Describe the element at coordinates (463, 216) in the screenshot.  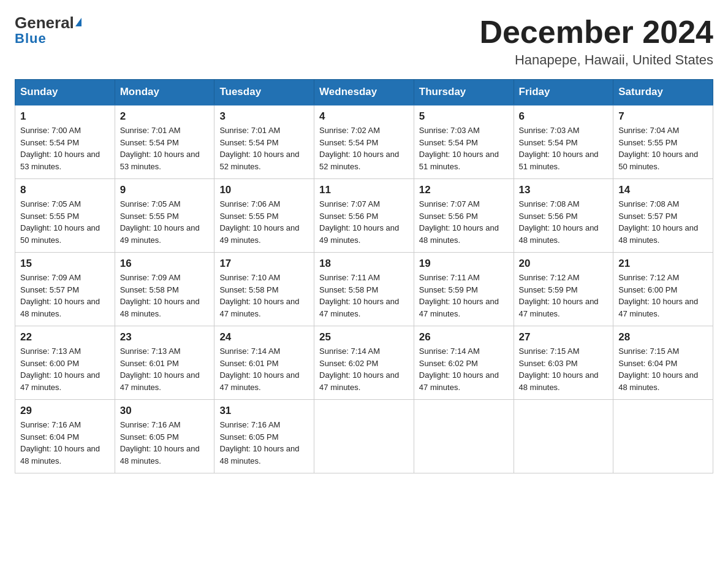
I see `calendar-cell: 12Sunrise: 7:07 AMSunset: 5:56 PMDayligh…` at that location.